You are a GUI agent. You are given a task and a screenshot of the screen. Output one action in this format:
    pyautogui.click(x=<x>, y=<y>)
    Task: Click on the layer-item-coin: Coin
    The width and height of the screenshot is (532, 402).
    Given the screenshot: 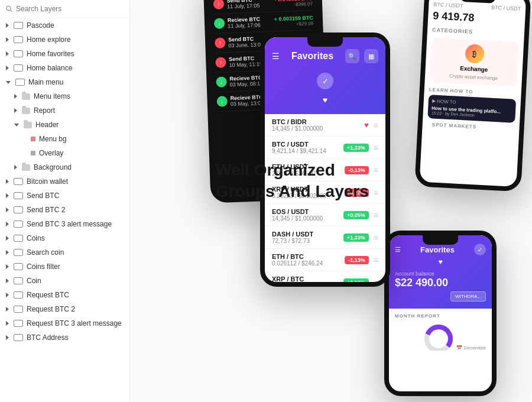 What is the action you would take?
    pyautogui.click(x=65, y=281)
    